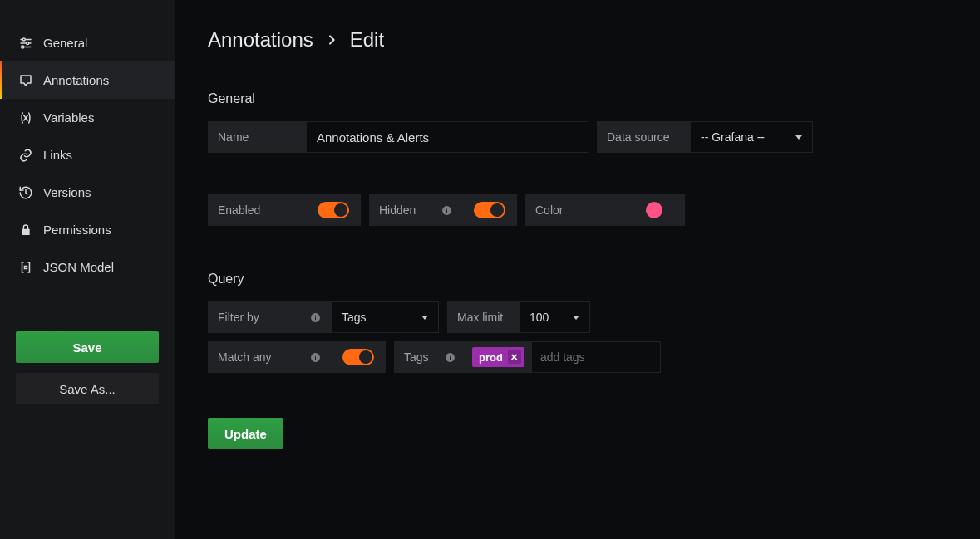 The width and height of the screenshot is (980, 539). What do you see at coordinates (26, 81) in the screenshot?
I see `comment-icon` at bounding box center [26, 81].